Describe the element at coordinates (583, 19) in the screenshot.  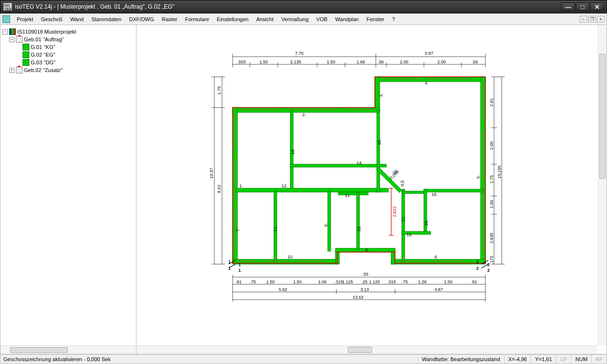
I see `mdi-min-button: –` at that location.